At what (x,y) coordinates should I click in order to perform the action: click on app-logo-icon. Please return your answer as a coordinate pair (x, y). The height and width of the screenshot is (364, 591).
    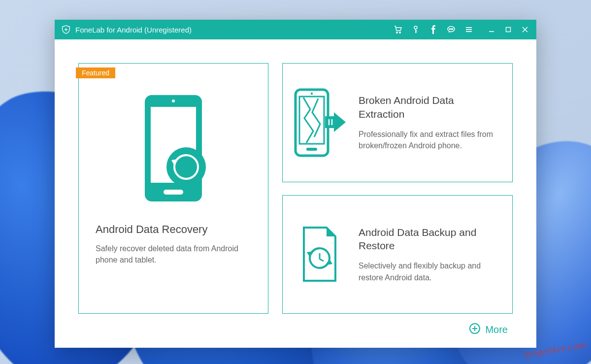
    Looking at the image, I should click on (66, 30).